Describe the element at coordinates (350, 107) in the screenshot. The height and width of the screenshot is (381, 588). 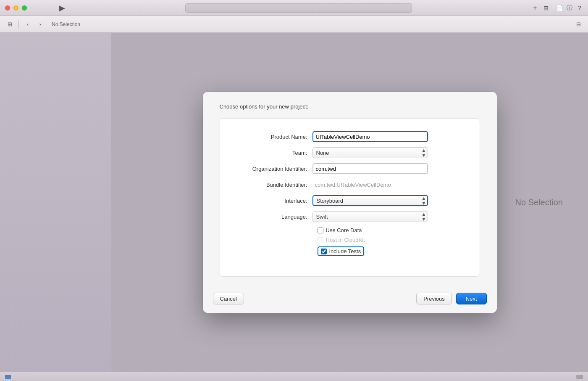
I see `modal-title: Choose options for your new project:` at that location.